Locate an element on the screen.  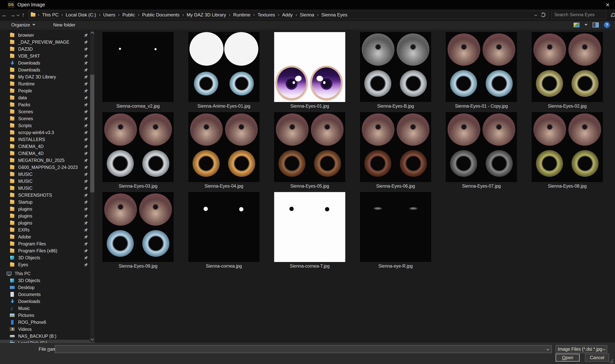
breadcrumb-item: This PC is located at coordinates (50, 15).